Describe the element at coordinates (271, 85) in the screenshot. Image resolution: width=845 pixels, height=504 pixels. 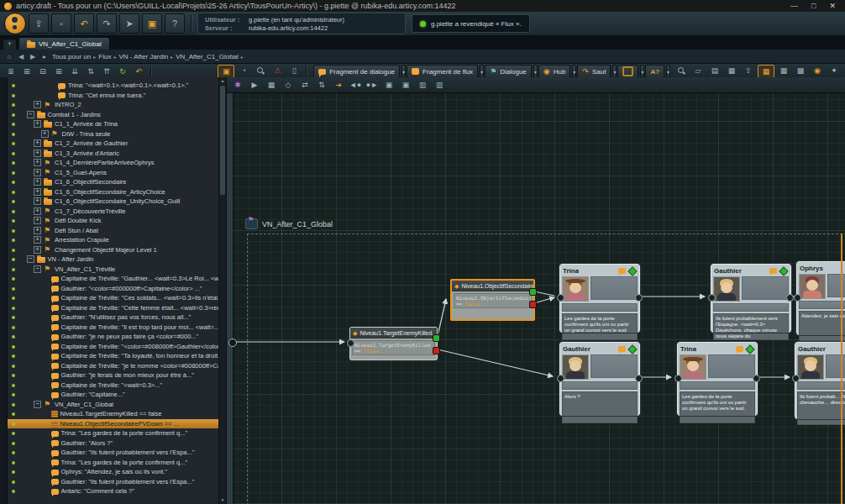
I see `presentation-icon: ▦` at that location.